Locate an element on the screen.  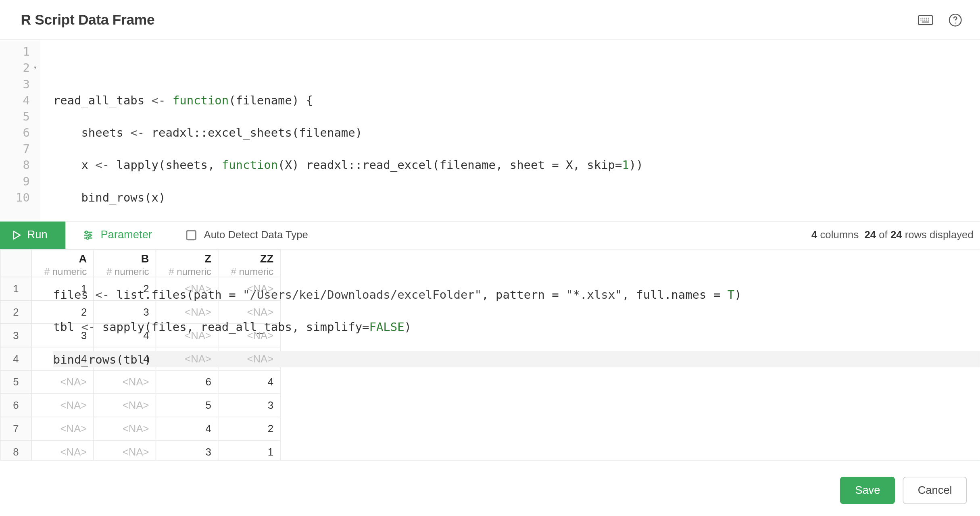
parameter-button: Parameter is located at coordinates (117, 235).